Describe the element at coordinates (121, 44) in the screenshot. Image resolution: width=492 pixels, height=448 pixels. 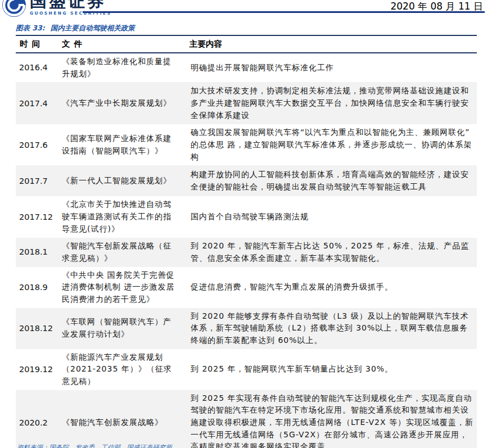
I see `col-header-doc: 文件` at that location.